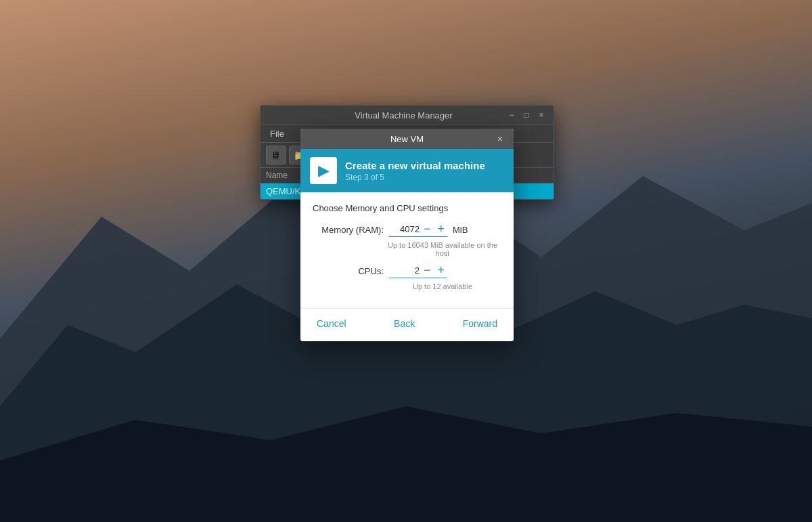 The height and width of the screenshot is (522, 812). What do you see at coordinates (541, 115) in the screenshot?
I see `close-button: ×` at bounding box center [541, 115].